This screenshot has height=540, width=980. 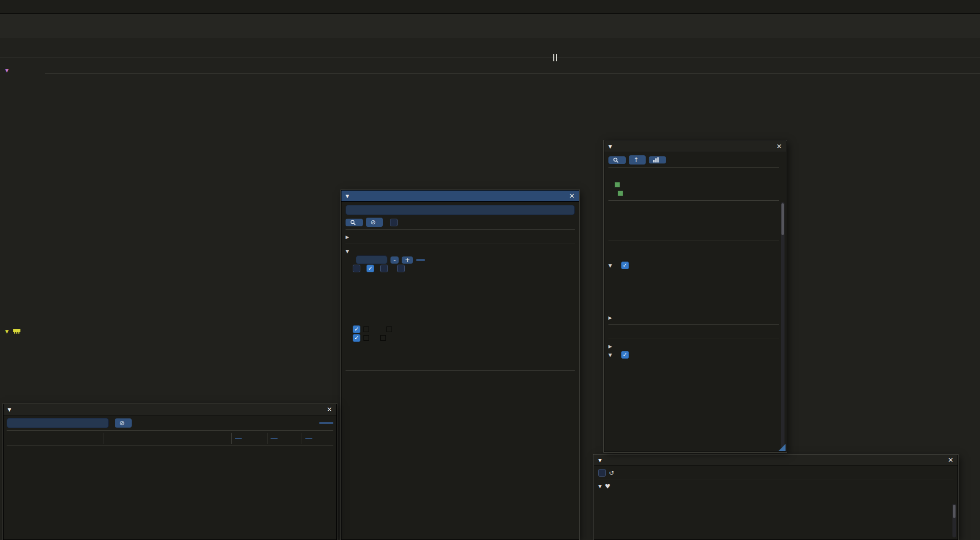 What do you see at coordinates (782, 448) in the screenshot?
I see `resize-handle` at bounding box center [782, 448].